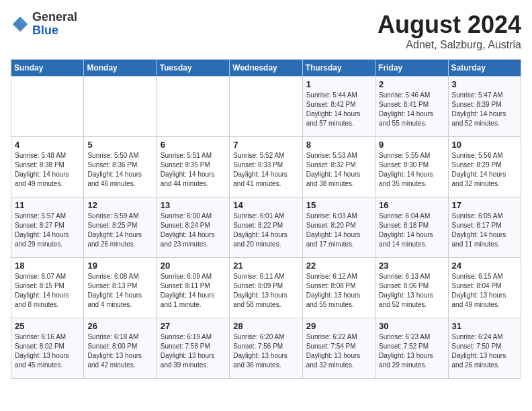 This screenshot has width=532, height=411. I want to click on title-block: August 2024 Adnet, Salzburg, Austria, so click(449, 31).